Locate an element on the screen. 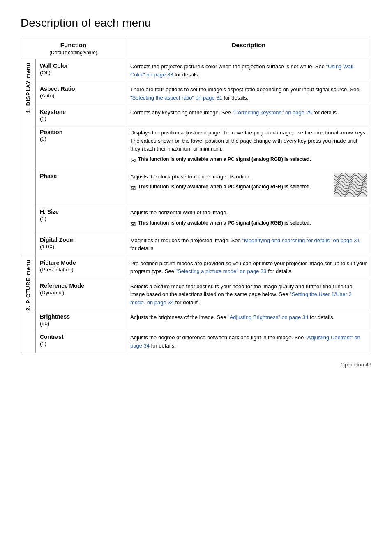 Image resolution: width=392 pixels, height=556 pixels. desc-text: There are four options to set the image'… is located at coordinates (245, 94).